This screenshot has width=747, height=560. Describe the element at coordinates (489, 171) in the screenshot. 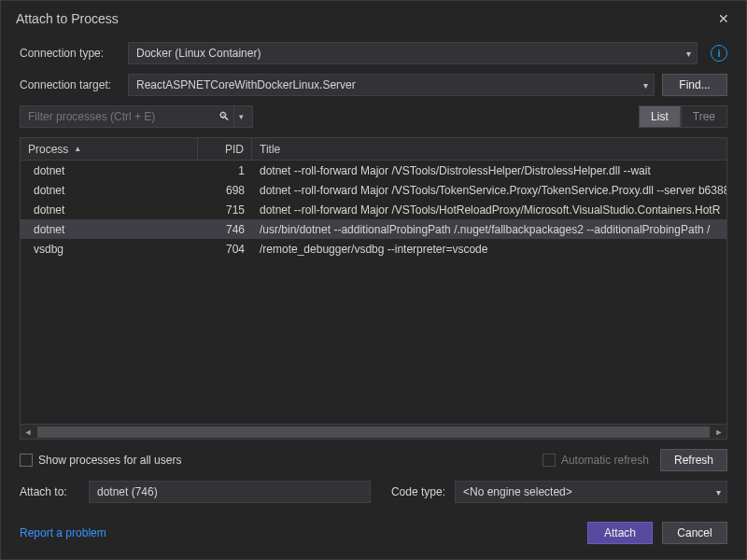

I see `cell-title: dotnet --roll-forward Major /VSTools/Dis…` at that location.